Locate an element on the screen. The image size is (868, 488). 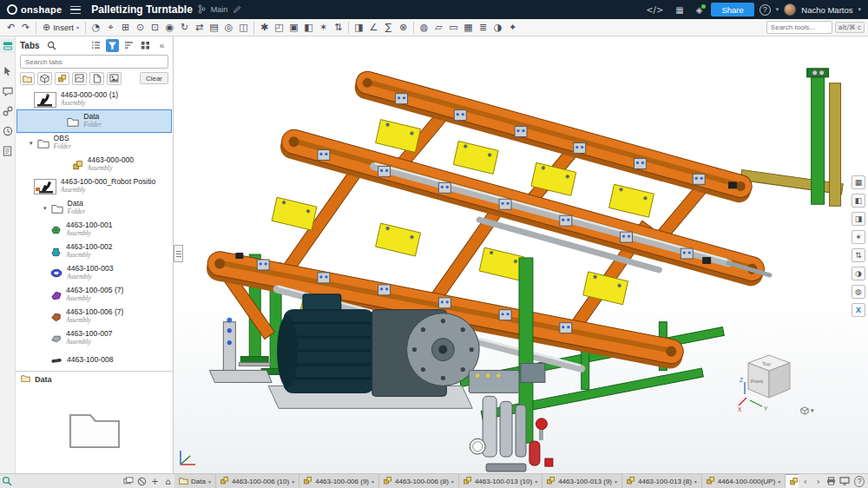
tab-tree-item: 4463-000-000Assembly is located at coordinates (94, 165).